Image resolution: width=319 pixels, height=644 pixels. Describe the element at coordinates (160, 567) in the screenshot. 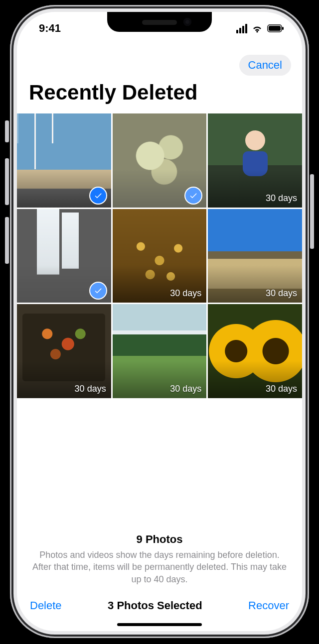

I see `deletion-explanation: Photos and videos show the days remainin…` at that location.